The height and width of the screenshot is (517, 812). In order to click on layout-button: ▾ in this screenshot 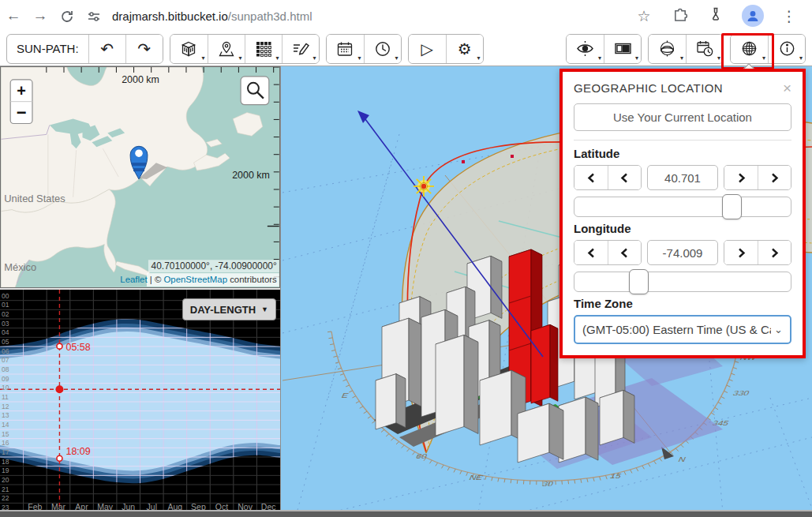, I will do `click(622, 49)`.